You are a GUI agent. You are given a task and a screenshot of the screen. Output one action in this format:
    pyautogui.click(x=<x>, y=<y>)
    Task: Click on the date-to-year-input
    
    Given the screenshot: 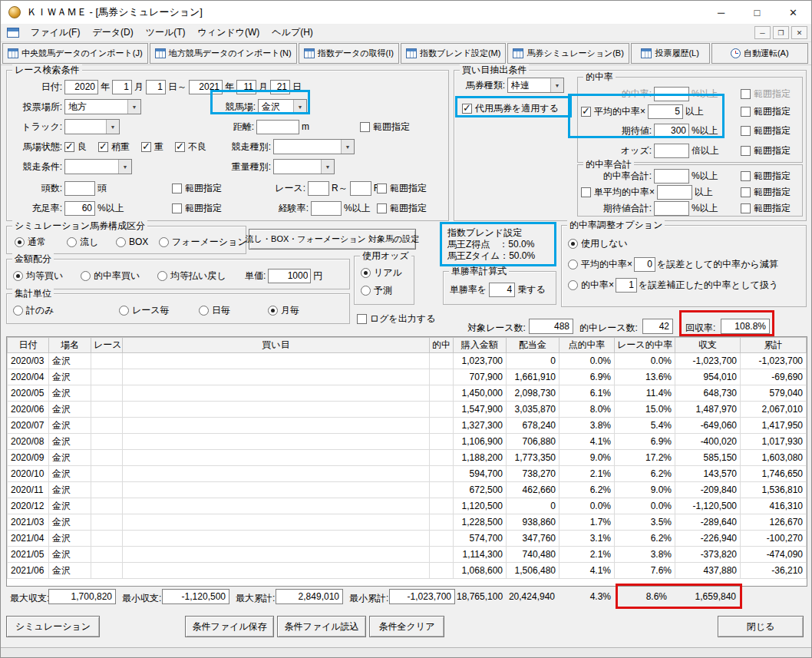 What is the action you would take?
    pyautogui.click(x=206, y=88)
    